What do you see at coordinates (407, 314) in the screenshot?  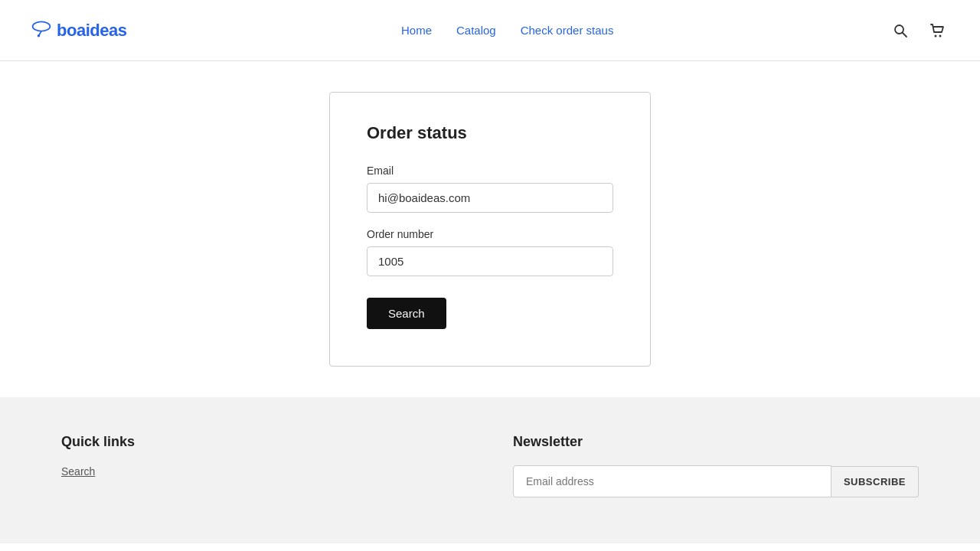 I see `search-button: Search` at bounding box center [407, 314].